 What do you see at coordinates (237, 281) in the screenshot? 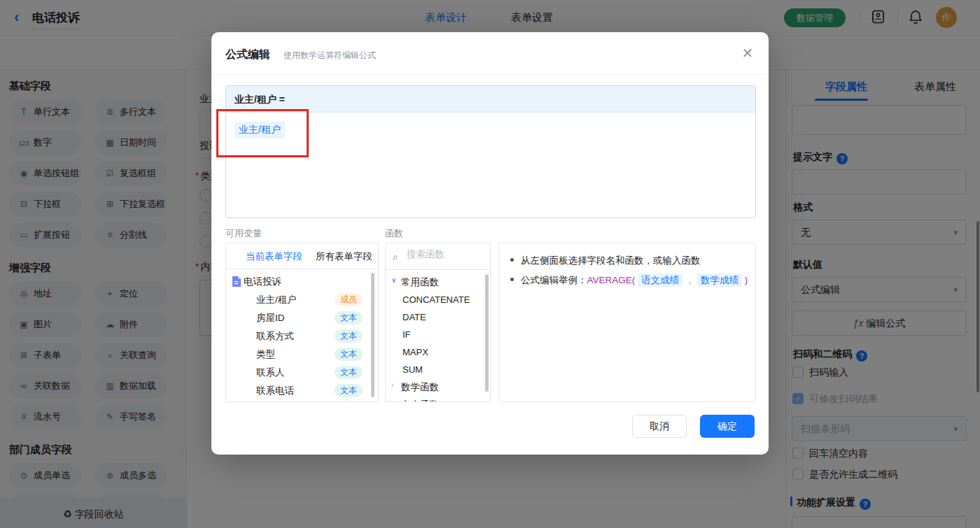
I see `form-doc-icon` at bounding box center [237, 281].